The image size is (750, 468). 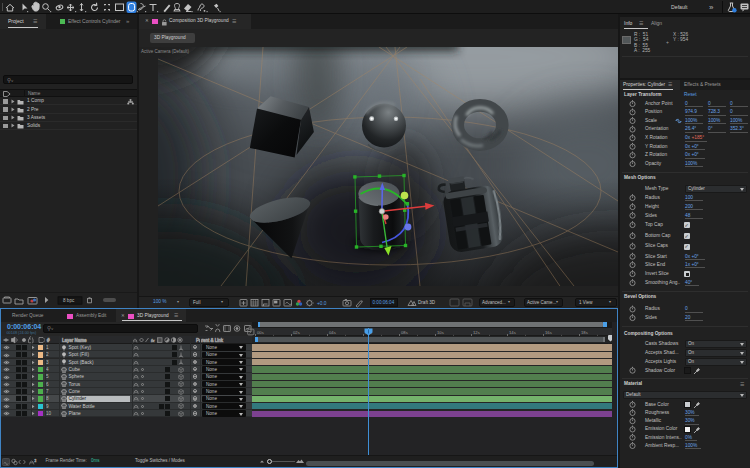 What do you see at coordinates (512, 332) in the screenshot?
I see `svg-text: 14s` at bounding box center [512, 332].